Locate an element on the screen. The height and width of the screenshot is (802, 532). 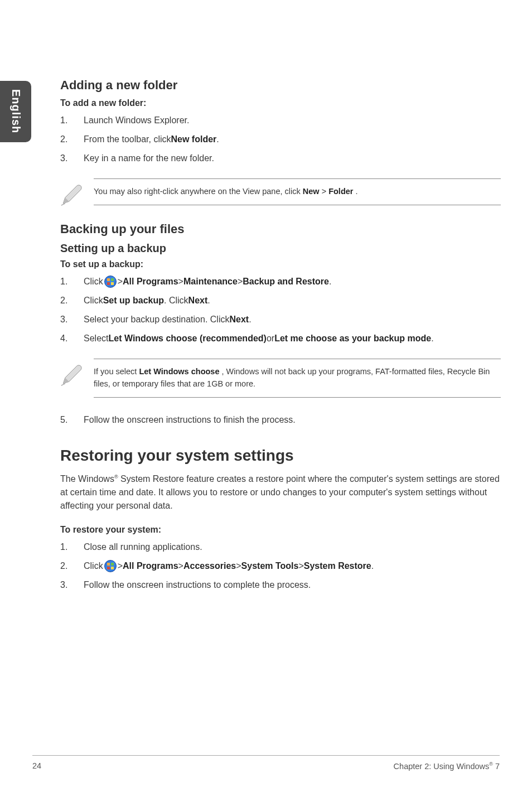
step-number: 5. is located at coordinates (72, 420).